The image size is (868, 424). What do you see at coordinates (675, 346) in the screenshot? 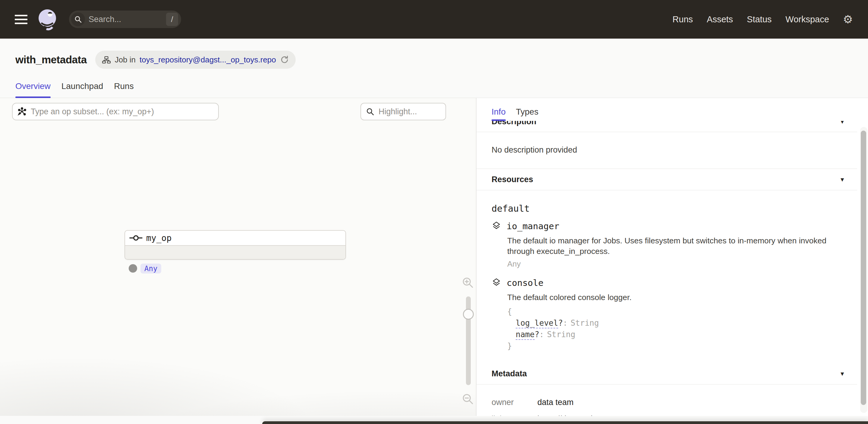
I see `config-close-brace: }` at bounding box center [675, 346].